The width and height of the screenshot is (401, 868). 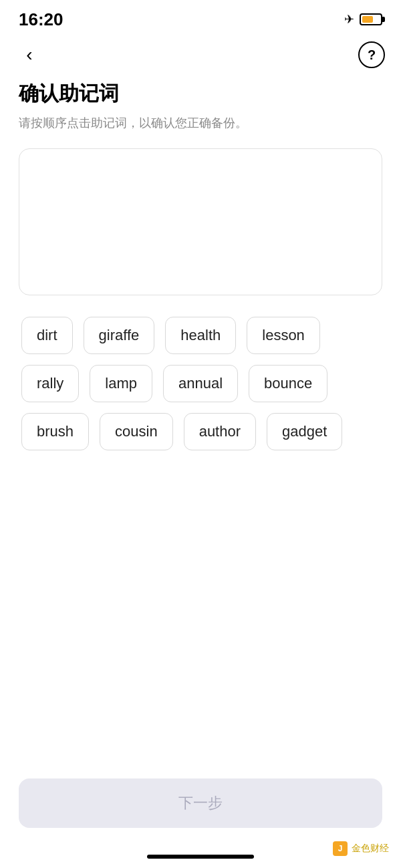 What do you see at coordinates (200, 18) in the screenshot?
I see `status-bar: 16:20 ✈` at bounding box center [200, 18].